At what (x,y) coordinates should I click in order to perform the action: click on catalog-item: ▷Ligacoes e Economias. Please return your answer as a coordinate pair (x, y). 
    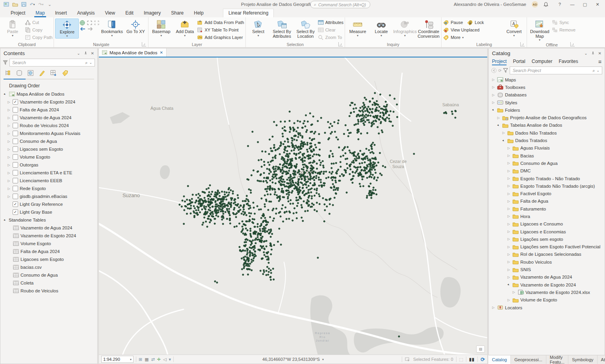
    Looking at the image, I should click on (547, 231).